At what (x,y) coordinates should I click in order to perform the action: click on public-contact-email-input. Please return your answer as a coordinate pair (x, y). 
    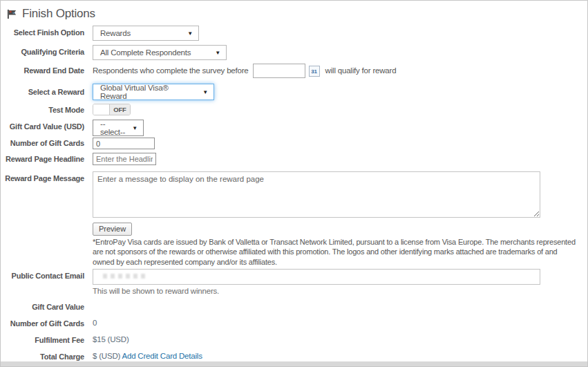
    Looking at the image, I should click on (316, 276).